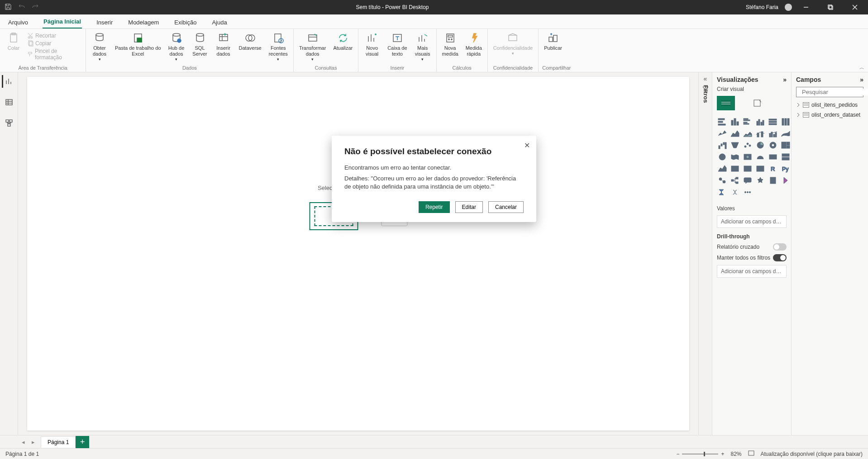 The height and width of the screenshot is (459, 868). I want to click on dialog-title: Não é possível estabelecer conexão, so click(434, 151).